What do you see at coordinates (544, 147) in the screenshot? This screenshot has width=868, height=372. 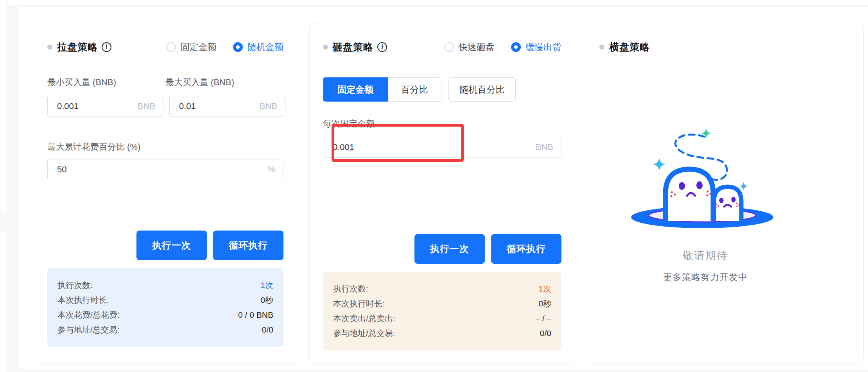 I see `fixed-amount-suffix: BNB` at bounding box center [544, 147].